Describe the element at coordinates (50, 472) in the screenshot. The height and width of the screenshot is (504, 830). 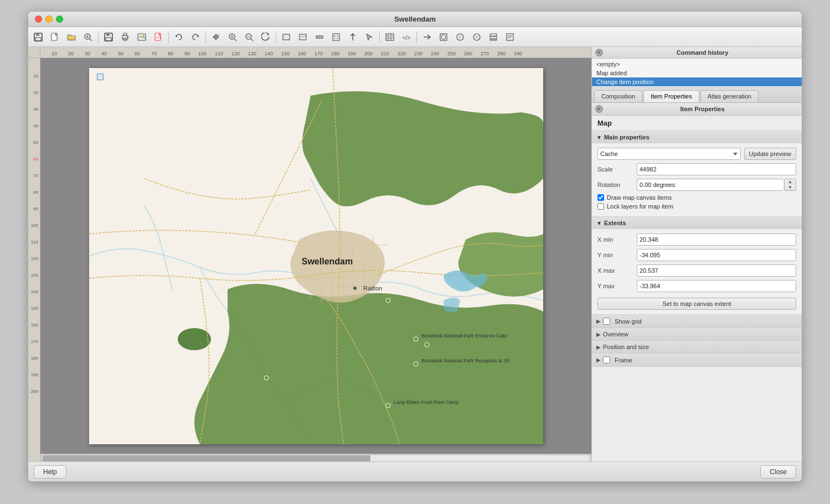
I see `help-button: Help` at that location.